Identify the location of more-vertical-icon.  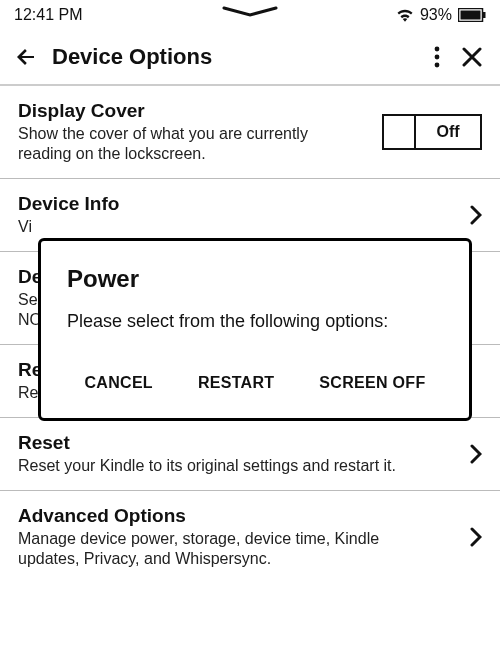
(437, 57).